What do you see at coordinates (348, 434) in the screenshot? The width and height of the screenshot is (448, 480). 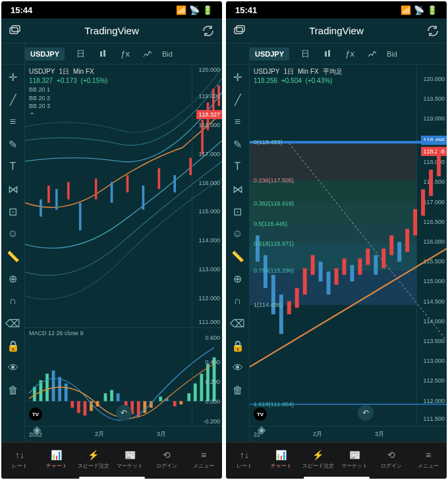 I see `time-axis: 222月3月` at bounding box center [348, 434].